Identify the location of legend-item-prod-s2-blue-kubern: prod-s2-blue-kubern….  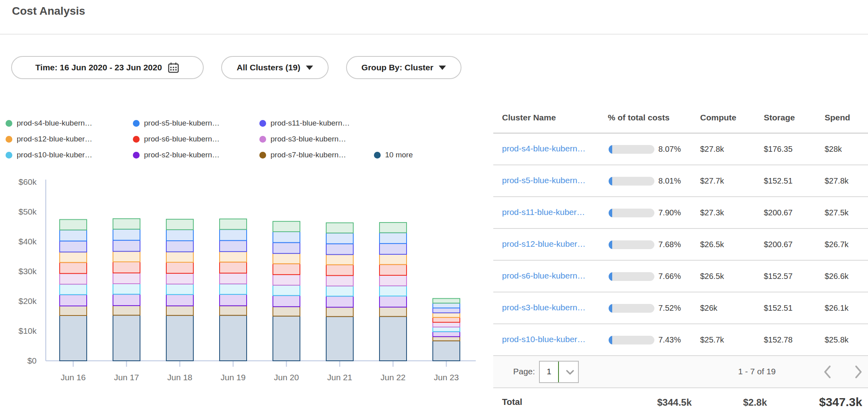
(176, 155).